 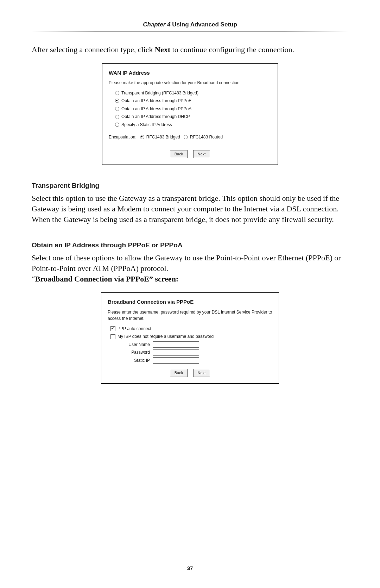 What do you see at coordinates (190, 268) in the screenshot?
I see `pppoe-paragraph: Select one of these options to allow the…` at bounding box center [190, 268].